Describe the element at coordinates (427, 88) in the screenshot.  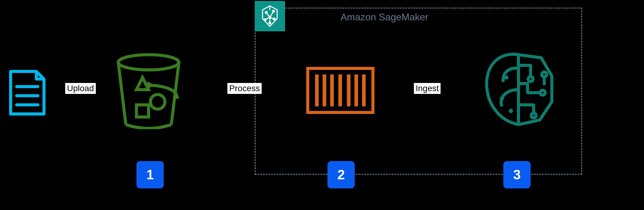
I see `arrow-label-ingest: Ingest` at that location.